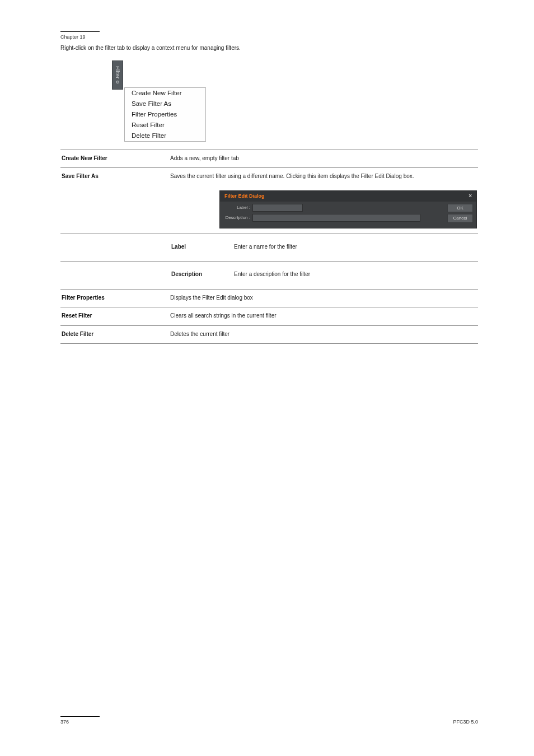  Describe the element at coordinates (278, 208) in the screenshot. I see `label-input` at that location.